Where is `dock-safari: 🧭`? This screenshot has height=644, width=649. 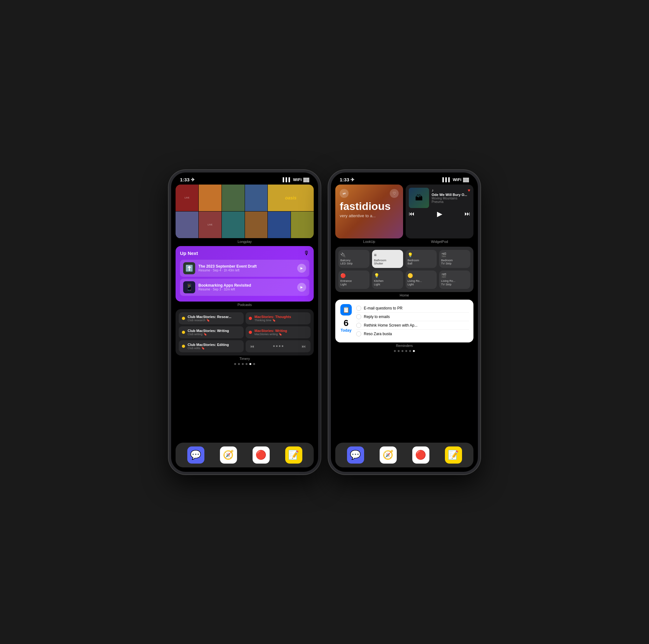
dock-safari: 🧭 is located at coordinates (228, 455).